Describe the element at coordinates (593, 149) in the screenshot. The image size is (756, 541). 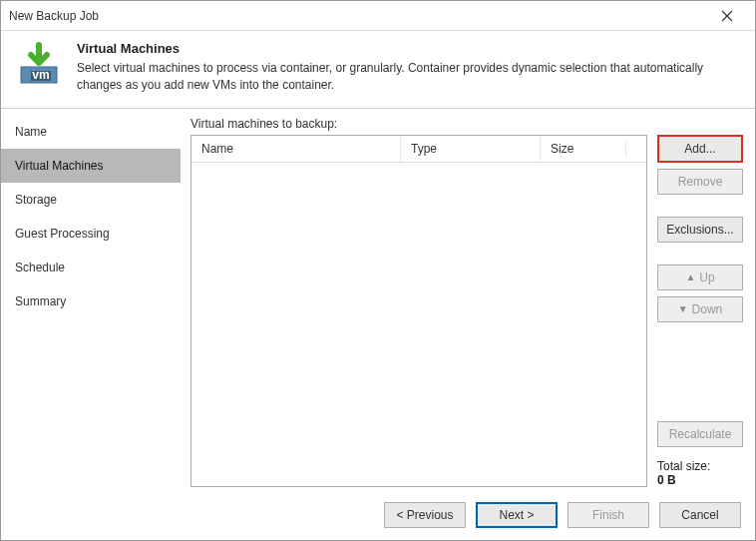
I see `column-size: Size` at that location.